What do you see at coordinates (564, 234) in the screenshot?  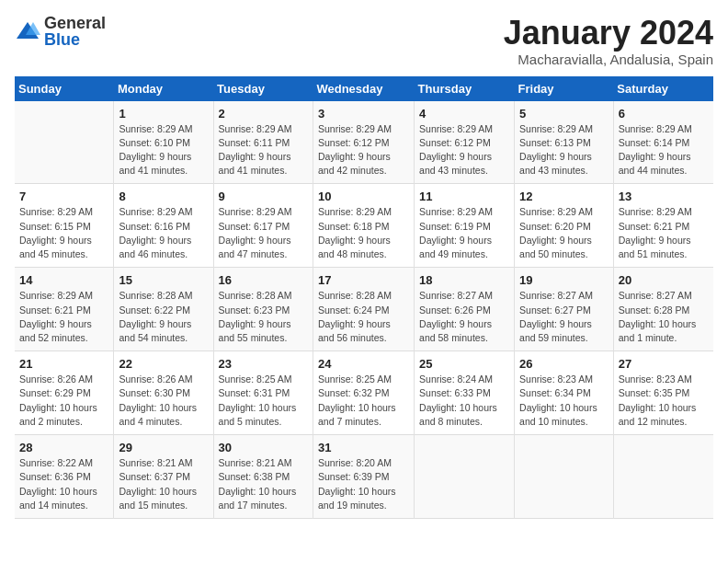 I see `day-info: Sunrise: 8:29 AM Sunset: 6:20 PM Dayligh…` at bounding box center [564, 234].